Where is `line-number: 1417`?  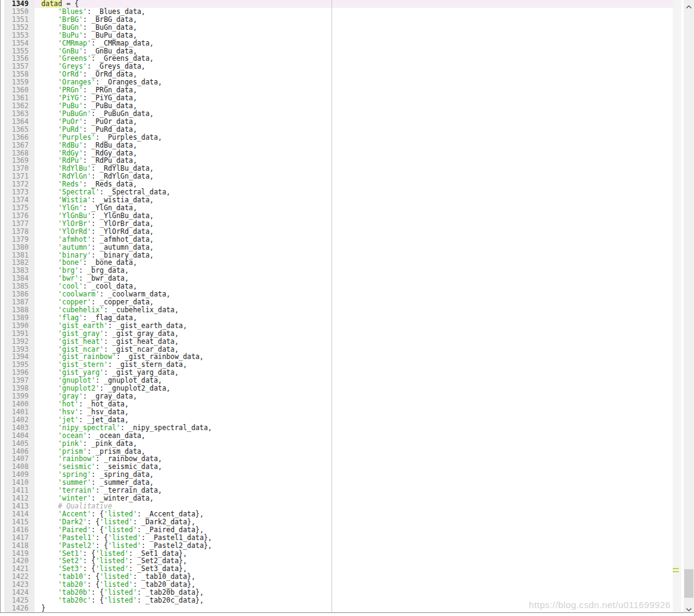 line-number: 1417 is located at coordinates (19, 538).